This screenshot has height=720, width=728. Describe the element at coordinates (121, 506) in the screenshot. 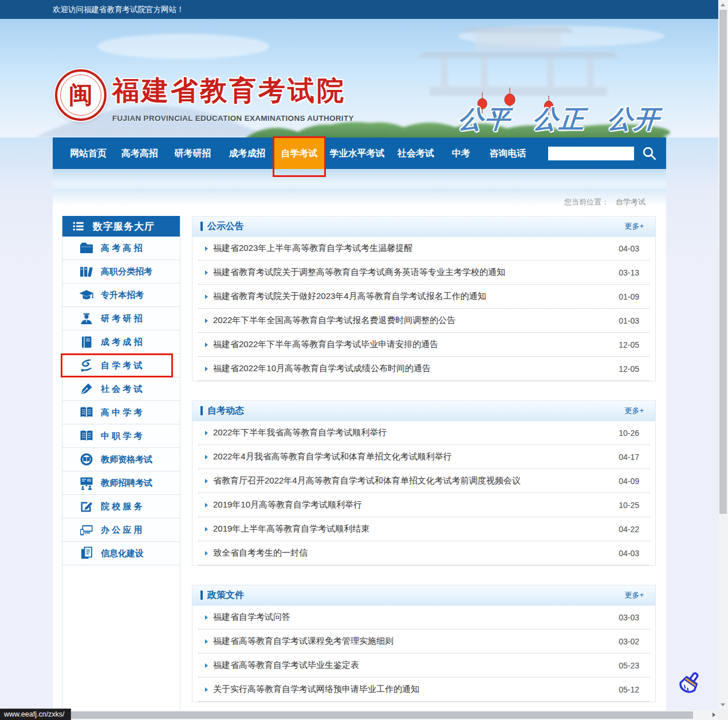

I see `sidebar-item: 院 校 服 务` at that location.